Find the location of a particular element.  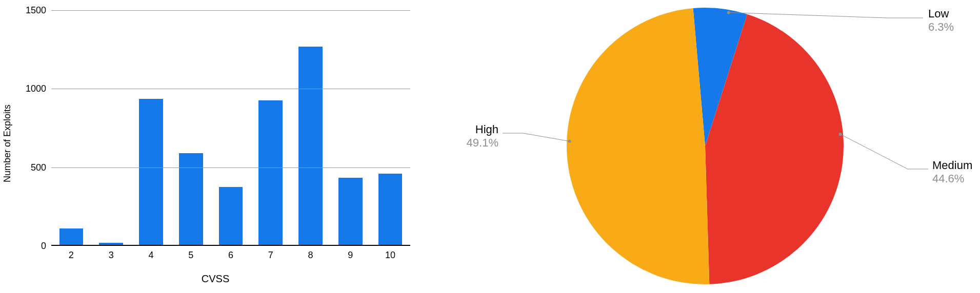

bar-x-tick: 3 is located at coordinates (111, 255).